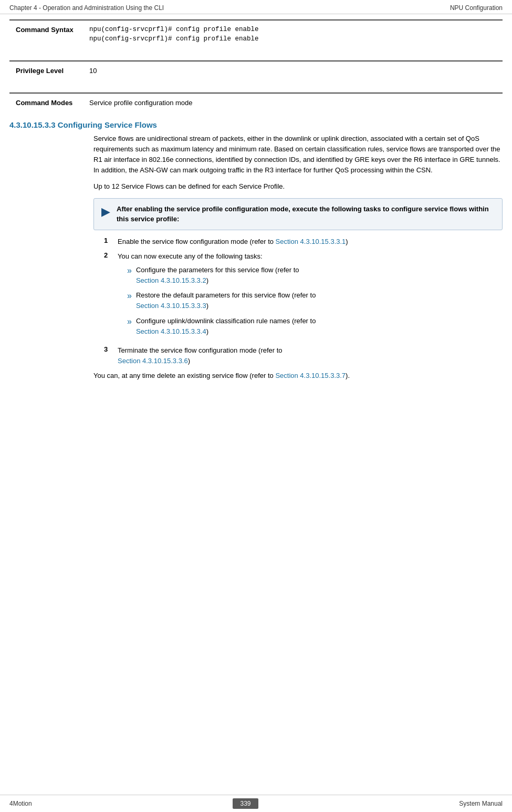 The image size is (512, 812). I want to click on step-1: 1 Enable the service flow configuration …, so click(304, 242).